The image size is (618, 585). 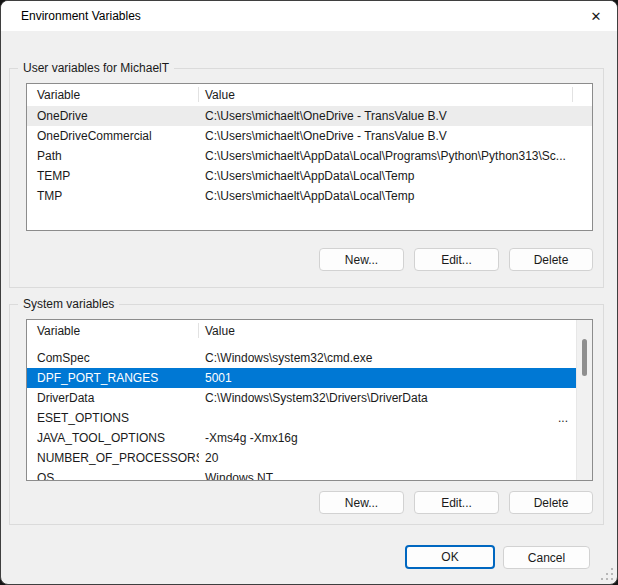 I want to click on table-row: TMP C:\Users\michaelt\AppData\Local\Temp, so click(x=310, y=196).